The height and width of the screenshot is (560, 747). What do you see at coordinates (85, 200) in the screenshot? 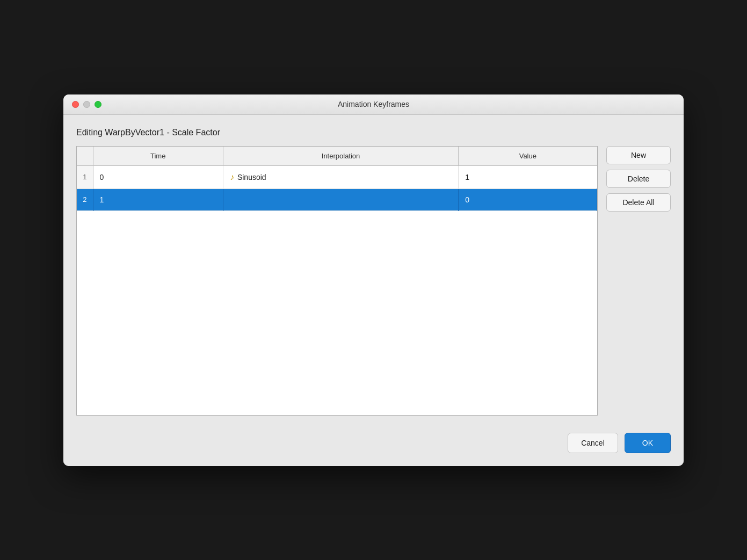
I see `row-index-2: 2` at bounding box center [85, 200].